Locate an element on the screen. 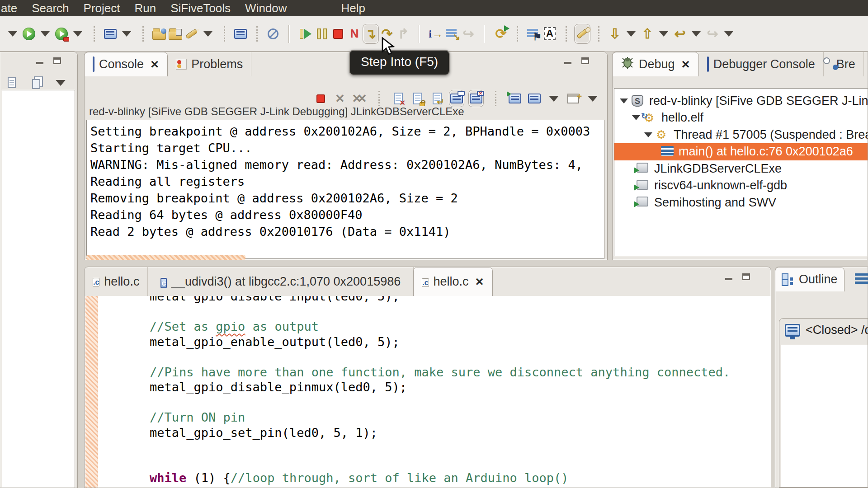  code-line: metal_gpio_enable_output(led0, 5); is located at coordinates (425, 342).